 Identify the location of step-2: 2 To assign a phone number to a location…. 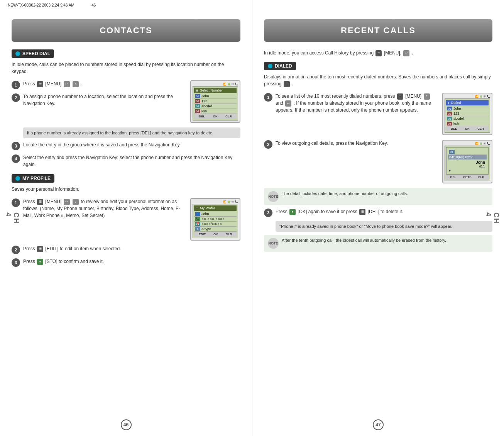
(99, 100).